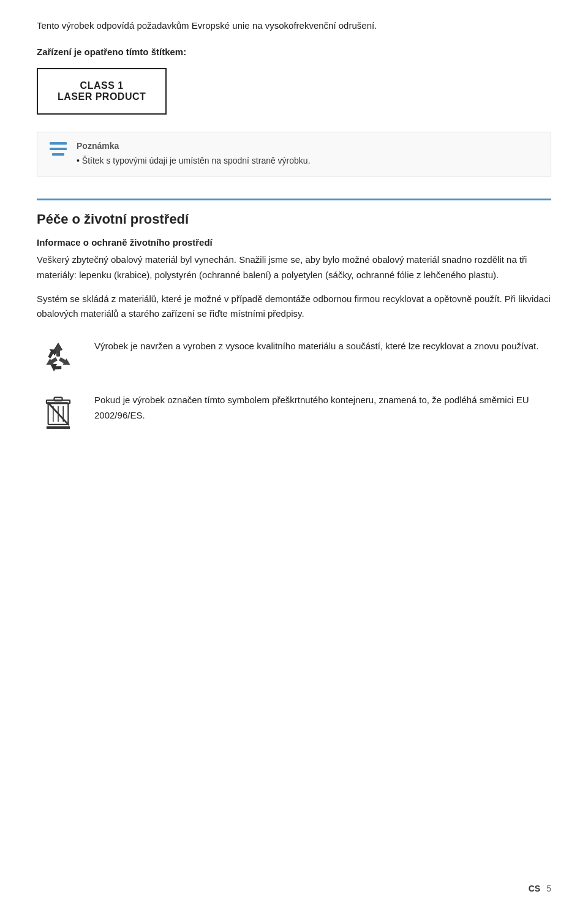 Image resolution: width=588 pixels, height=913 pixels. I want to click on laser-product-text: LASER PRODUCT, so click(102, 97).